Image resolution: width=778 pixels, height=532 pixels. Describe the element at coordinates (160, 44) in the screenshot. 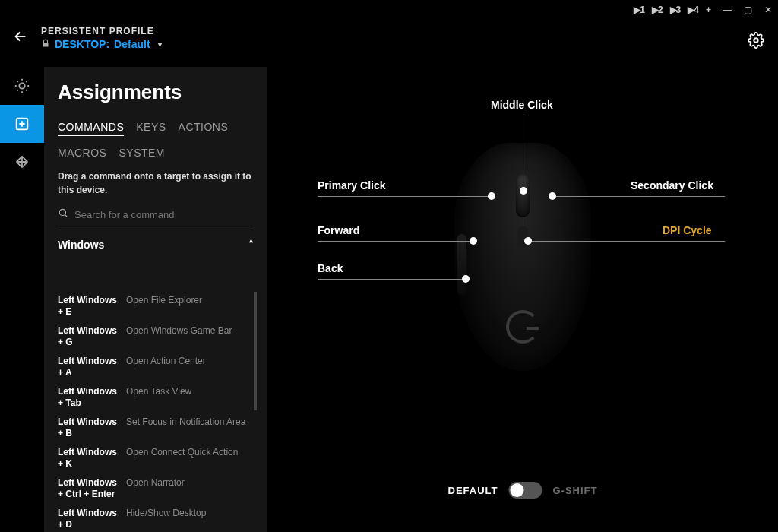

I see `chevron-down-icon: ▾` at that location.